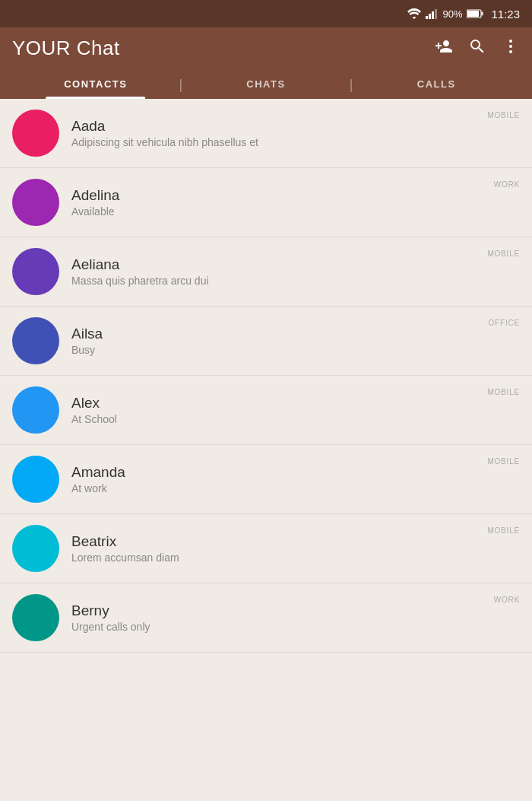  Describe the element at coordinates (477, 49) in the screenshot. I see `search-icon` at that location.